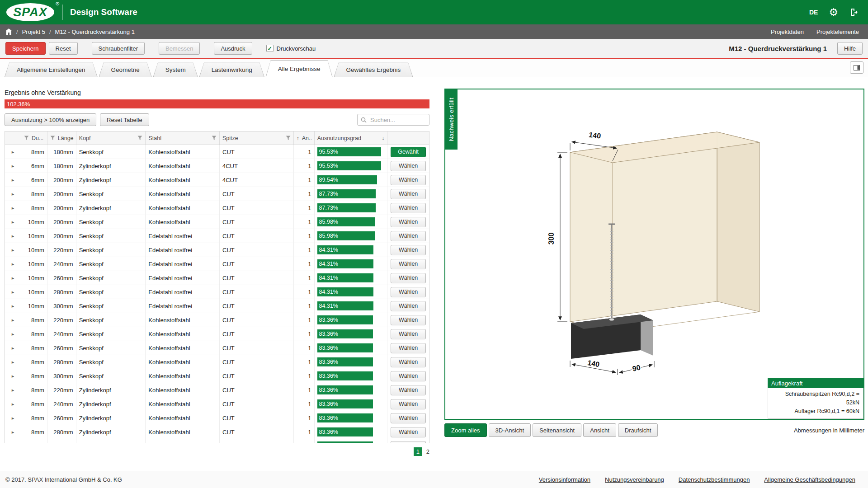 This screenshot has width=868, height=488. What do you see at coordinates (217, 180) in the screenshot?
I see `table-row: ▸ 6mm 200mm Zylinderkopf Kohlenstoffstah…` at bounding box center [217, 180].